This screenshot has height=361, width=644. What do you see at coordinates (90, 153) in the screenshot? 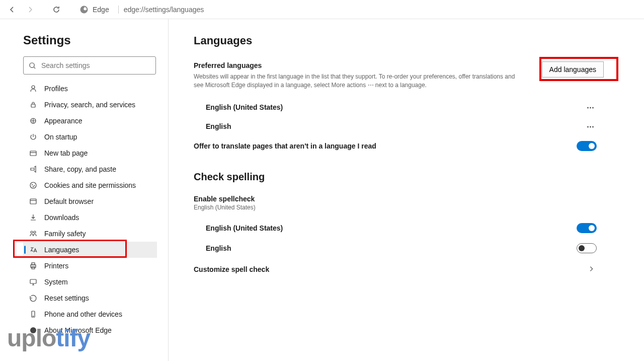
I see `nav-newtab: New tab page` at bounding box center [90, 153].